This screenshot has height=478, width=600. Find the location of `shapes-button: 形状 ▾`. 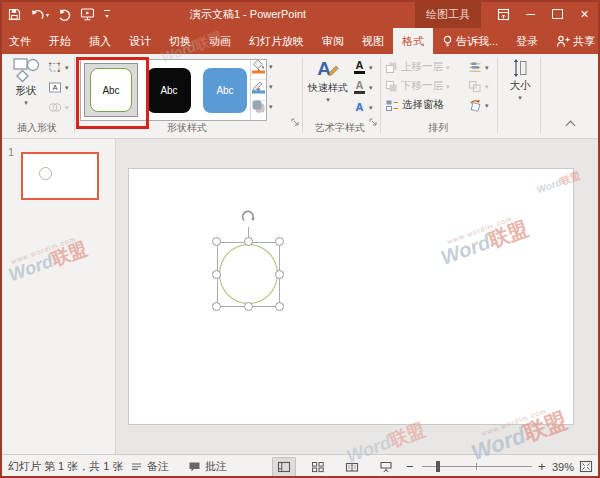

shapes-button: 形状 ▾ is located at coordinates (26, 89).